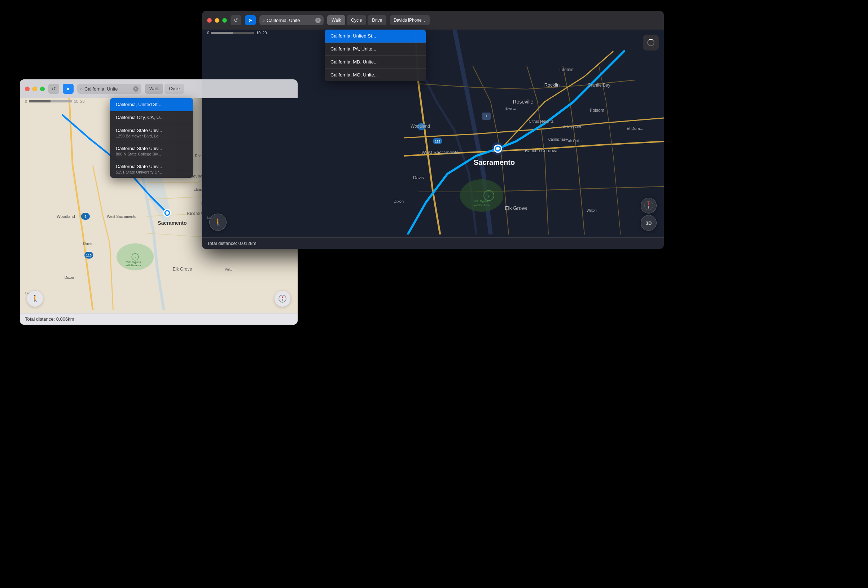 The image size is (868, 588). What do you see at coordinates (152, 133) in the screenshot?
I see `back-dropdown-item-2: California State Univ... 1250 Bellflower…` at bounding box center [152, 133].